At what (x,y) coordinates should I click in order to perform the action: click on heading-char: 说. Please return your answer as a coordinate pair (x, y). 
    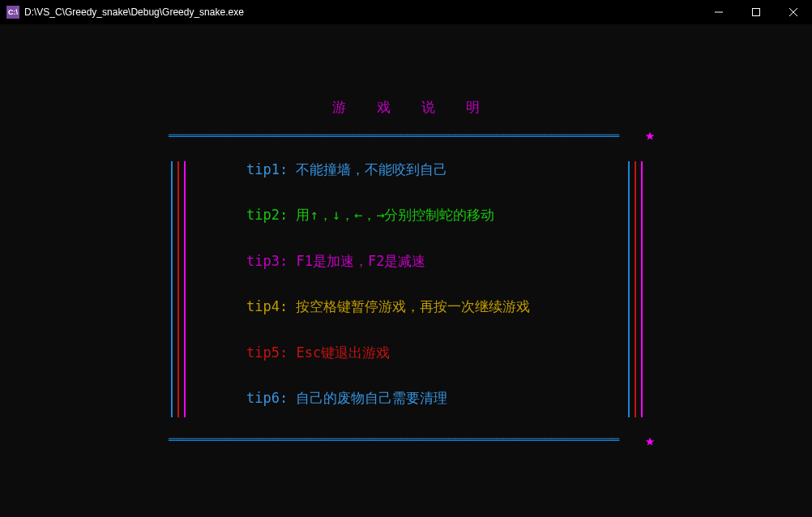
    Looking at the image, I should click on (428, 107).